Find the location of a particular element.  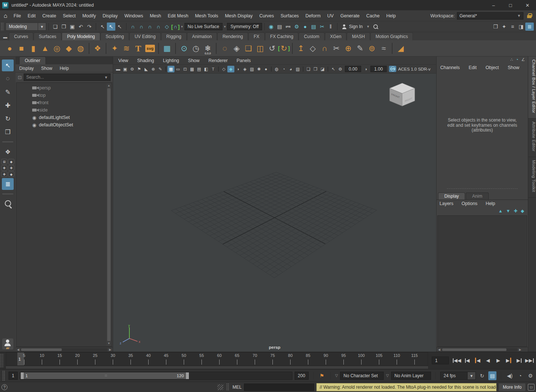

current-frame-field: 1 is located at coordinates (440, 361).